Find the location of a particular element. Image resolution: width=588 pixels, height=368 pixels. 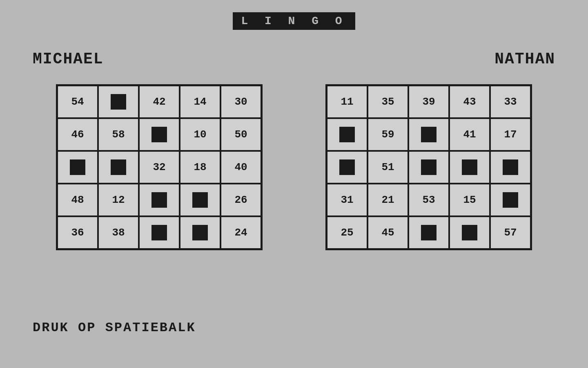

board-cell: 59 is located at coordinates (388, 135).